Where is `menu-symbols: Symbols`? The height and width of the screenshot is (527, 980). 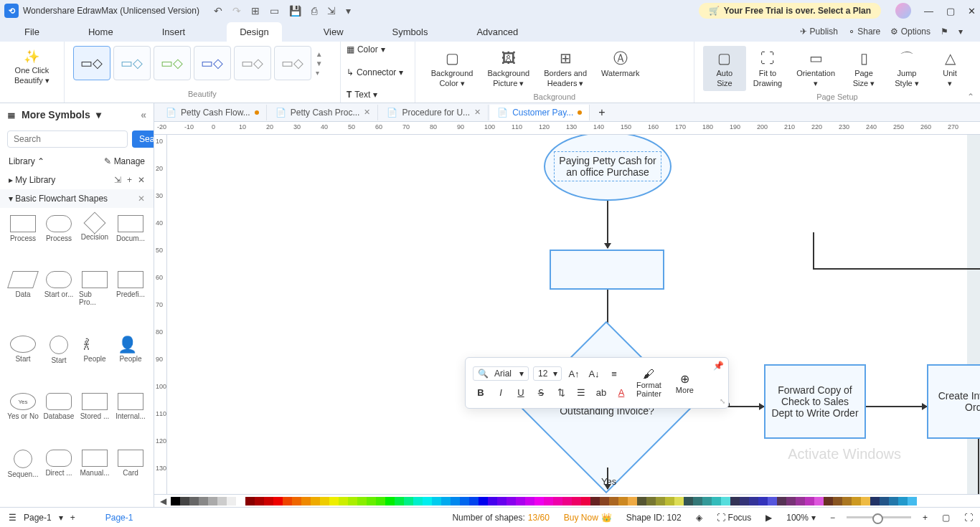 menu-symbols: Symbols is located at coordinates (410, 32).